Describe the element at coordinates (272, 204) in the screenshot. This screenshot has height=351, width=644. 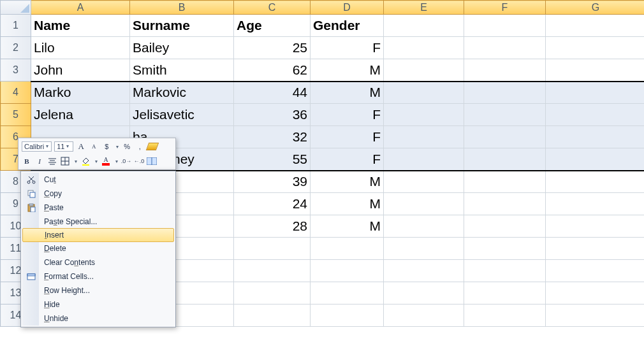
I see `cell: 24` at that location.